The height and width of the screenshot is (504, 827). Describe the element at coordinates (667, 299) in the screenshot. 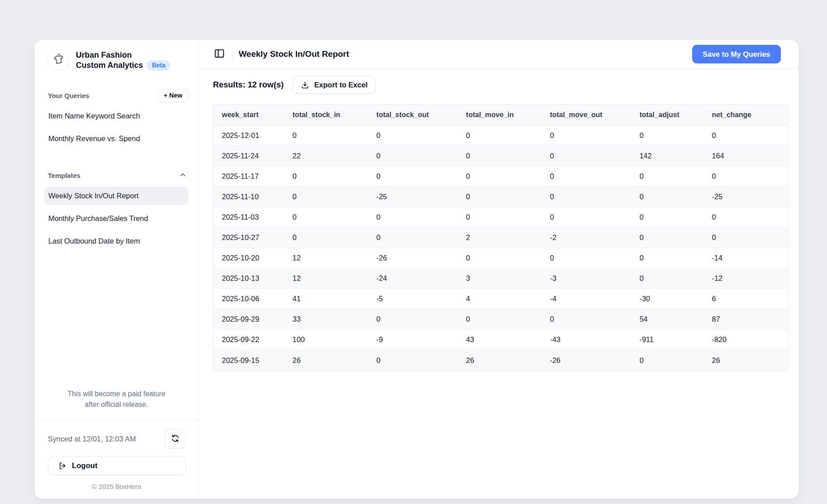

I see `table-cell: -30` at that location.